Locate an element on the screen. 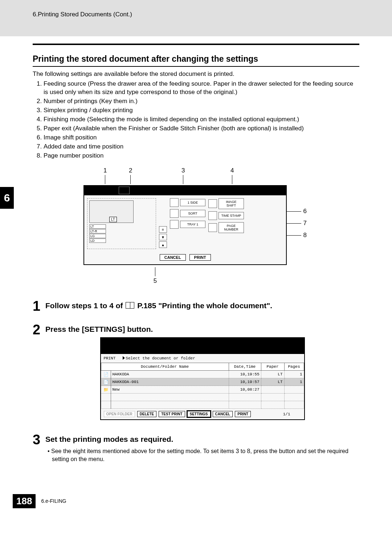  cell-paper is located at coordinates (273, 390).